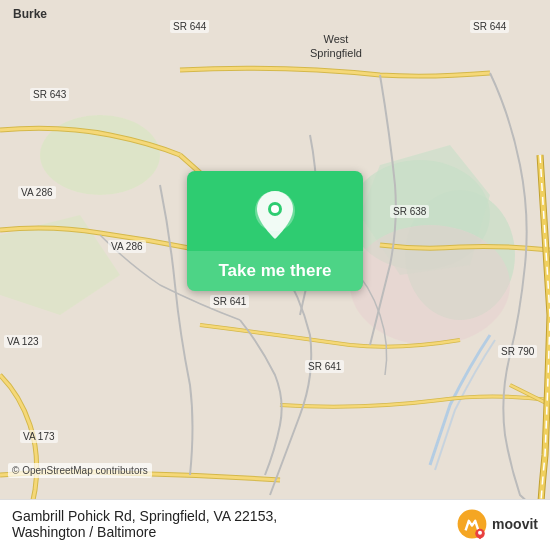  What do you see at coordinates (336, 46) in the screenshot?
I see `label-west-springfield: WestSpringfield` at bounding box center [336, 46].